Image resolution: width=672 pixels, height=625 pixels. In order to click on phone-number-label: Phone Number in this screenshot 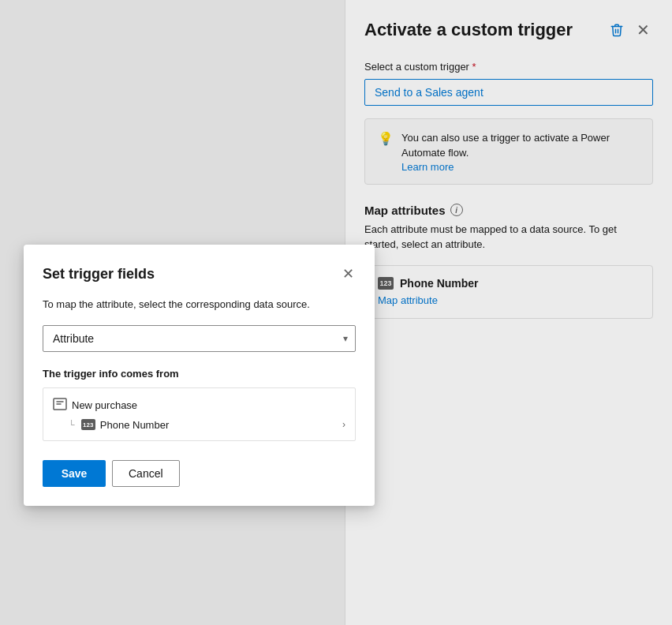, I will do `click(134, 425)`.